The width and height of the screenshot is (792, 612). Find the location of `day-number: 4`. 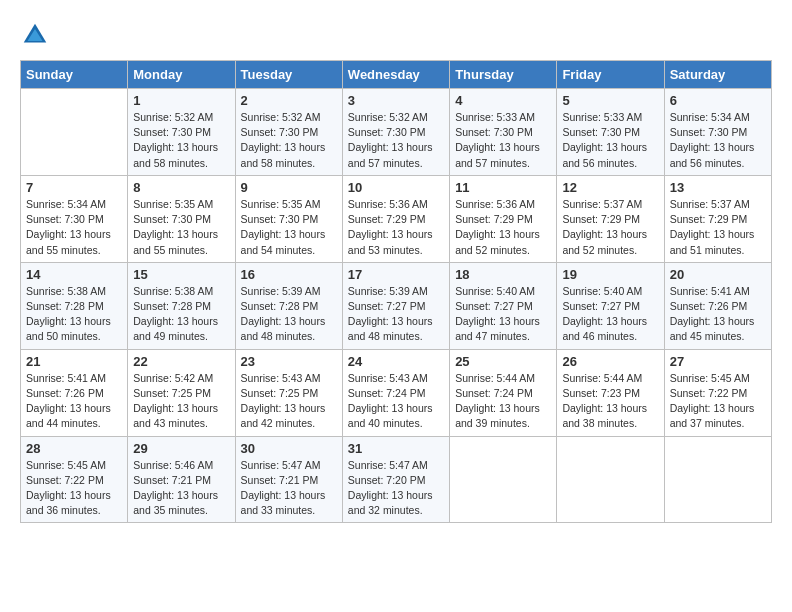

day-number: 4 is located at coordinates (503, 100).